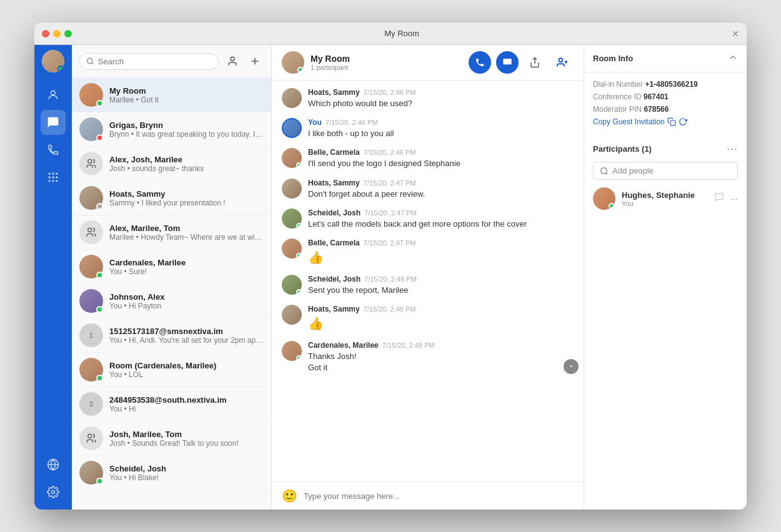  What do you see at coordinates (53, 177) in the screenshot?
I see `sidebar-item-grid` at bounding box center [53, 177].